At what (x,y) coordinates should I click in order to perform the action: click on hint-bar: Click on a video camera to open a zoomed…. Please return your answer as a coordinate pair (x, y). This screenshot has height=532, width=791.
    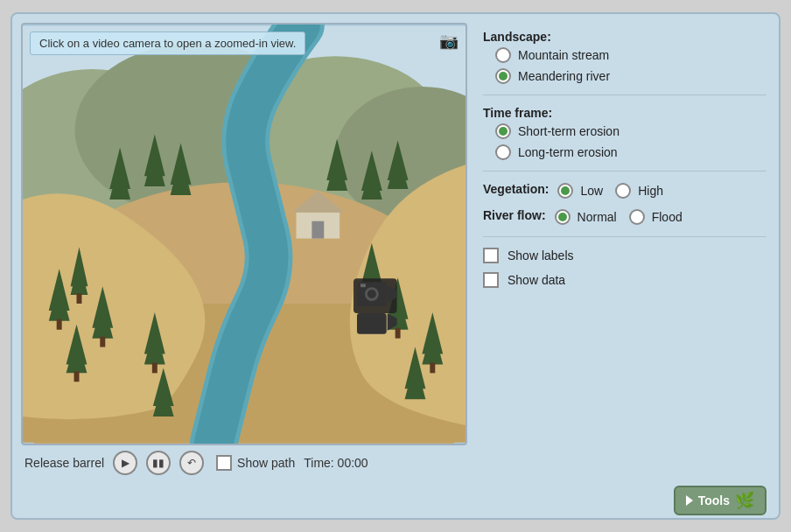
    Looking at the image, I should click on (168, 44).